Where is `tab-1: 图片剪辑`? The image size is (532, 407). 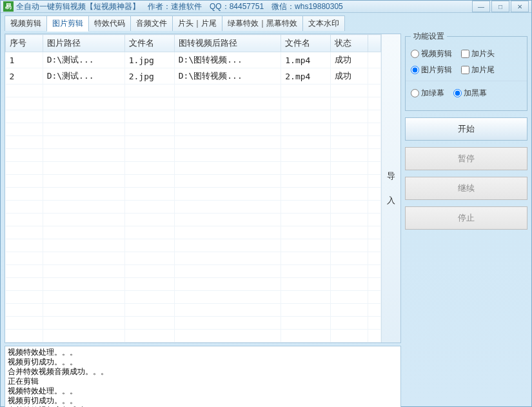 tab-1: 图片剪辑 is located at coordinates (68, 23).